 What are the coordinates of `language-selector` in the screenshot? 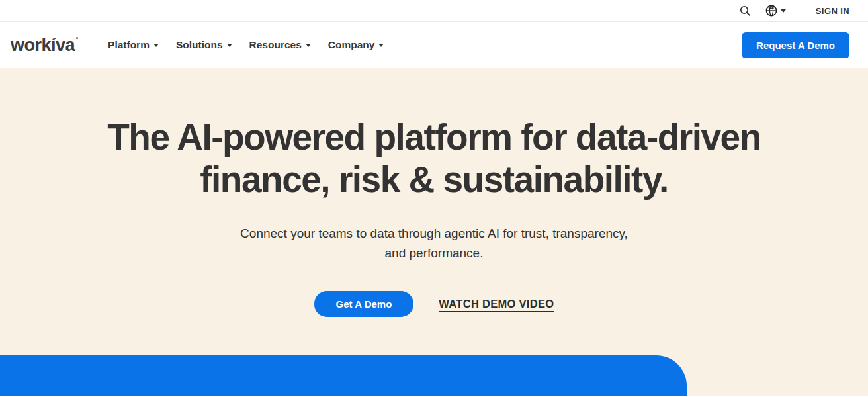 It's located at (775, 11).